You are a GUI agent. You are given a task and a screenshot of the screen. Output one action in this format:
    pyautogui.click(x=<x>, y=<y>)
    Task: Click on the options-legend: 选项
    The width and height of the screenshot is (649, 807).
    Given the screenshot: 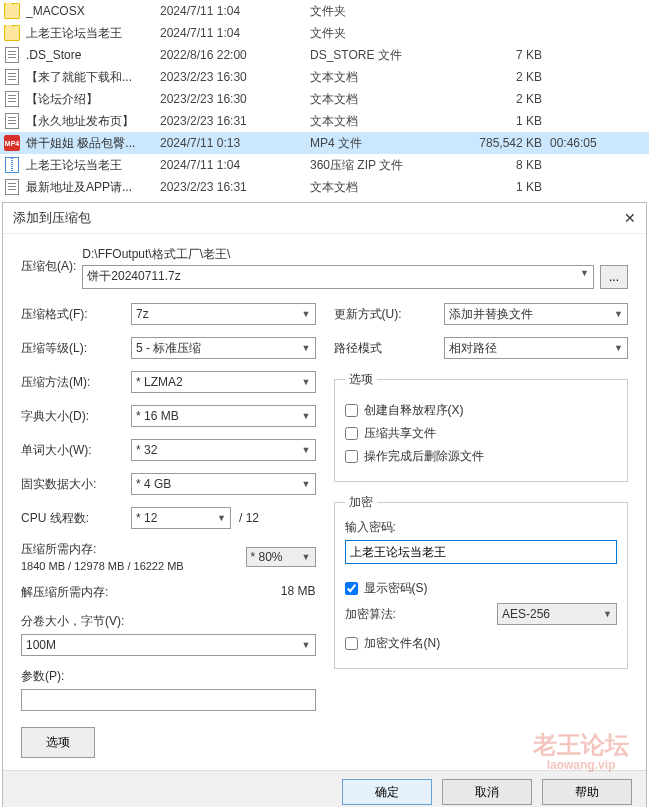 What is the action you would take?
    pyautogui.click(x=361, y=380)
    